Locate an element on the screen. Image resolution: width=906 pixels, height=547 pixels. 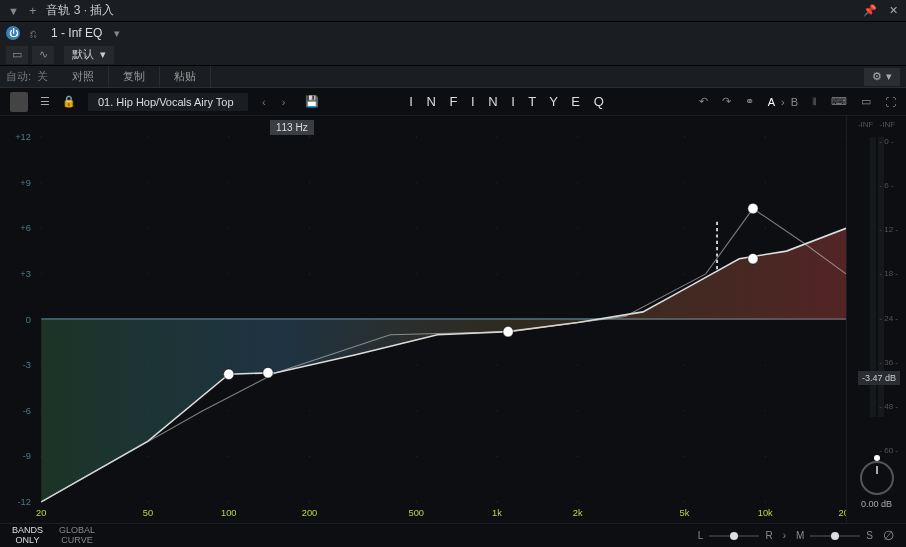
output-gain-value: 0.00 dB is located at coordinates (876, 504).